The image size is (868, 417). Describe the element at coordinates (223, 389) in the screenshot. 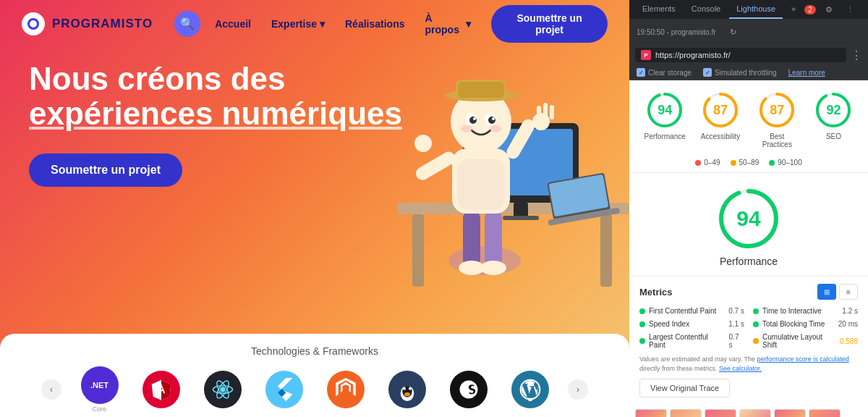

I see `react-logo-icon` at that location.